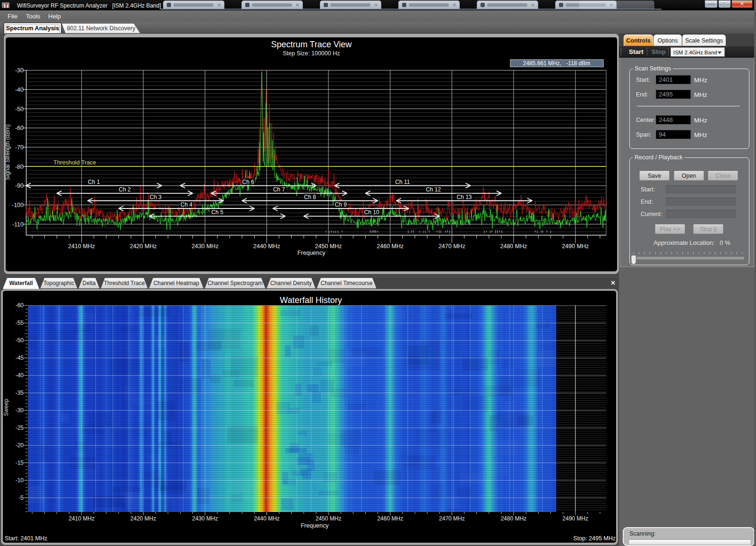 This screenshot has height=546, width=756. What do you see at coordinates (311, 300) in the screenshot?
I see `svg-text: Waterfall History` at bounding box center [311, 300].